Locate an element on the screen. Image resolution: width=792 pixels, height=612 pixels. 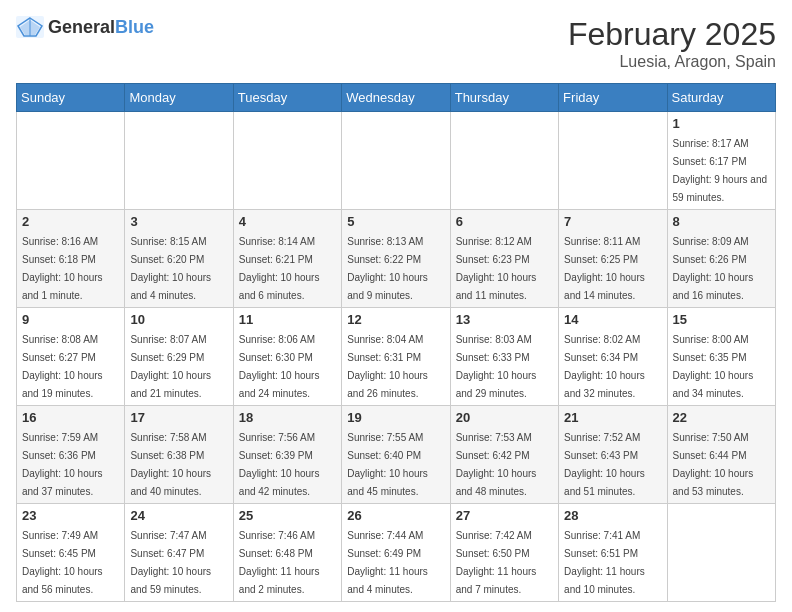
logo: GeneralBlue is located at coordinates (85, 27).